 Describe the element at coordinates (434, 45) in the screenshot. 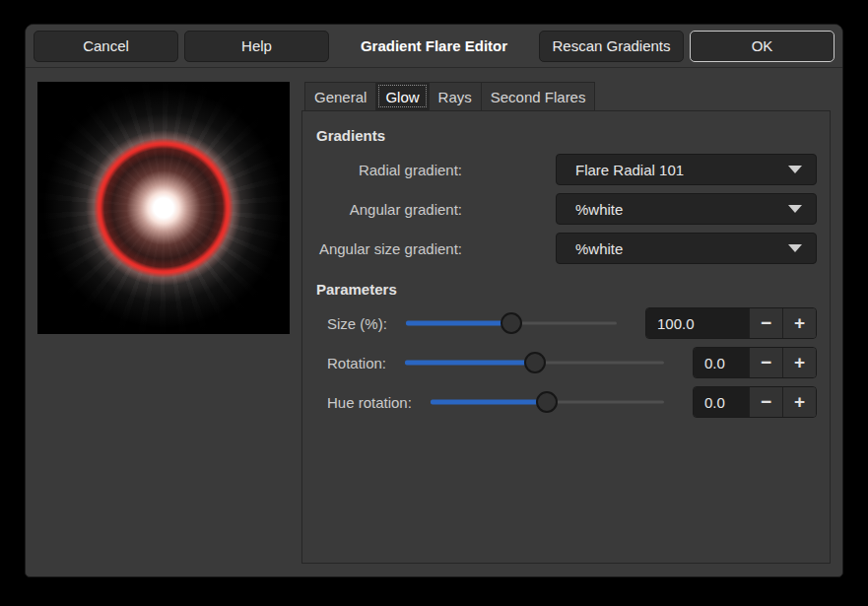

I see `title-zone: Gradient Flare Editor` at that location.